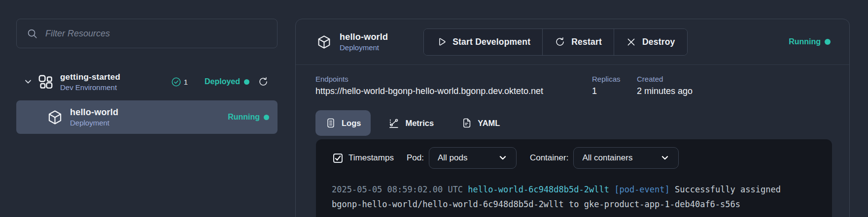 The width and height of the screenshot is (868, 217). Describe the element at coordinates (186, 82) in the screenshot. I see `resource-count: 1` at that location.